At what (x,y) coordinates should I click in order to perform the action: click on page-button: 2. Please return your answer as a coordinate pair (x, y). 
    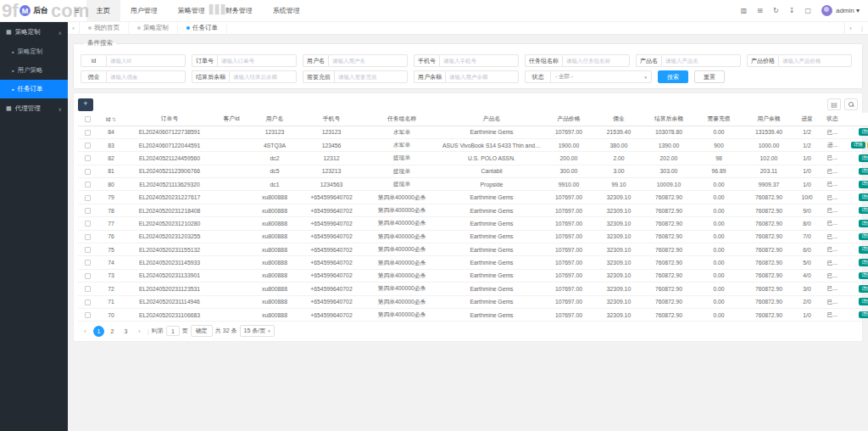
    Looking at the image, I should click on (112, 331).